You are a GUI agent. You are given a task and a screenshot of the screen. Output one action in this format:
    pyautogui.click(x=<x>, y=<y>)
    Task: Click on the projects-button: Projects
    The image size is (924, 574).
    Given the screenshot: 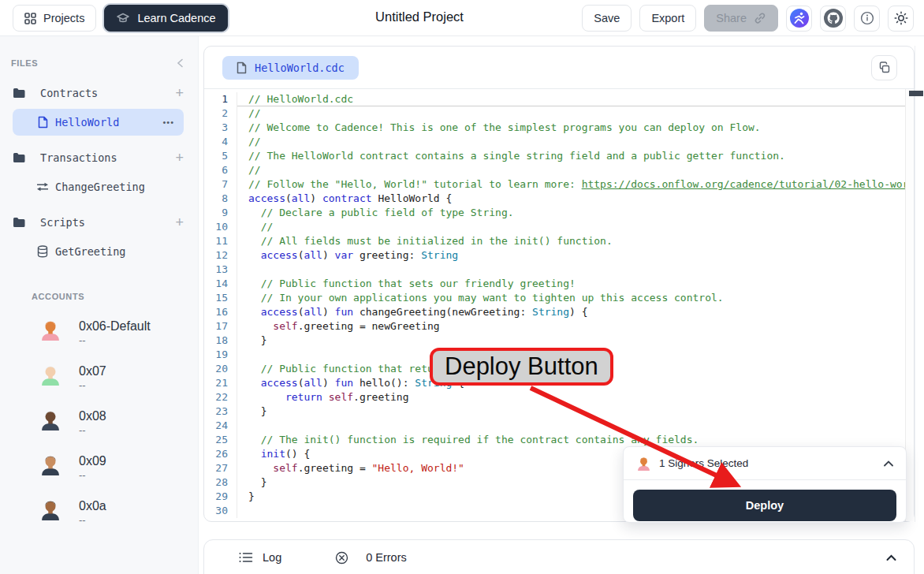 What is the action you would take?
    pyautogui.click(x=54, y=18)
    